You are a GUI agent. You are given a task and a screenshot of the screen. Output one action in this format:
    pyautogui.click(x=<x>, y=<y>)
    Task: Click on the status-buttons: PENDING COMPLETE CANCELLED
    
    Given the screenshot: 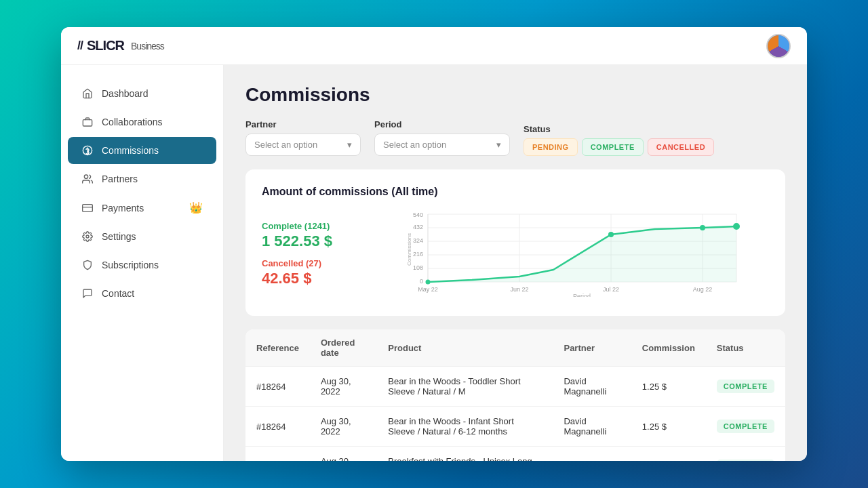 What is the action you would take?
    pyautogui.click(x=618, y=147)
    